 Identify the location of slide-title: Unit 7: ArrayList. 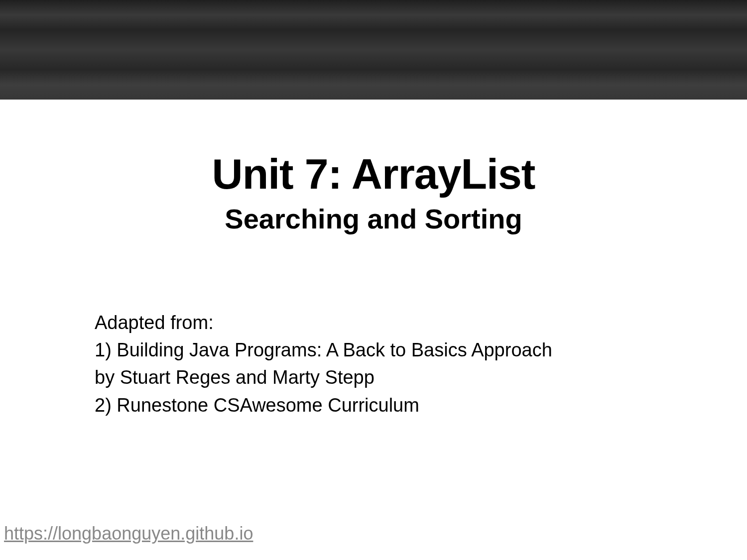
(374, 174).